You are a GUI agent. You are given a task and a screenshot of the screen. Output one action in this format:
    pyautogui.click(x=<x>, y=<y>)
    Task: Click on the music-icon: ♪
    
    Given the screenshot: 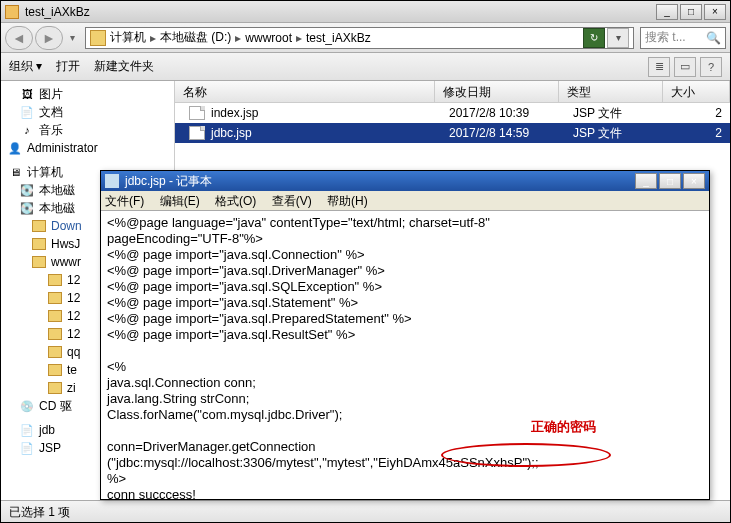 What is the action you would take?
    pyautogui.click(x=27, y=130)
    